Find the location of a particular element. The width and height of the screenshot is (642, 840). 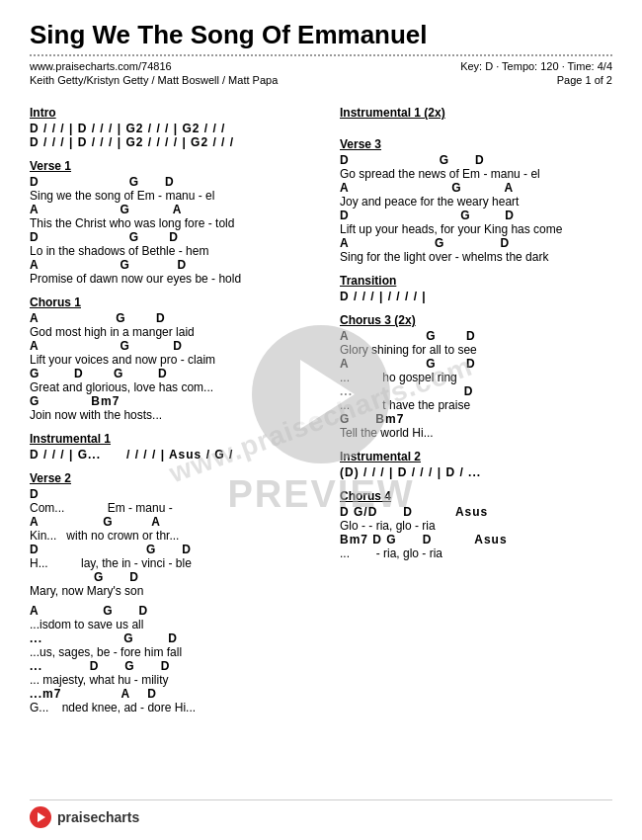

v1-chord-3: D G D is located at coordinates (173, 237).